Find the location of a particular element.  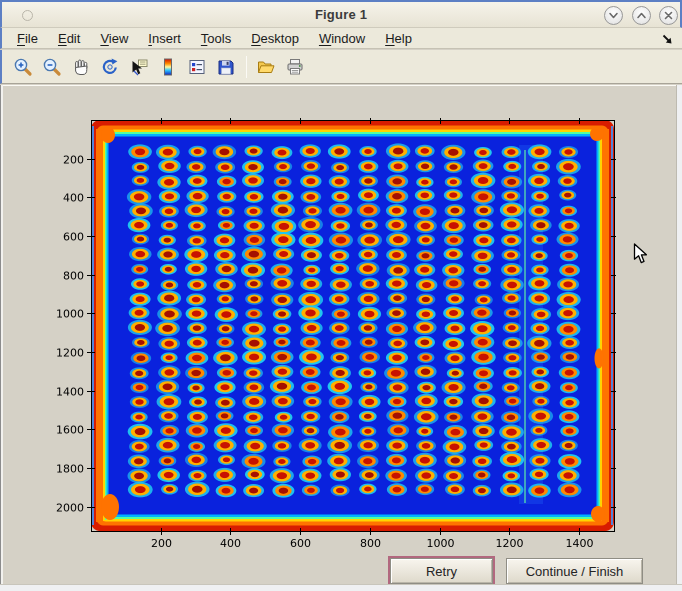

menu-item-window: Window is located at coordinates (342, 38).